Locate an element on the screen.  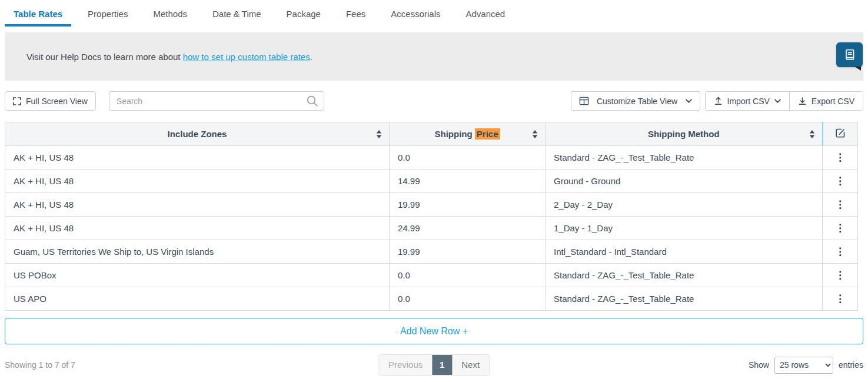
full-screen-view-label: Full Screen View is located at coordinates (56, 101).